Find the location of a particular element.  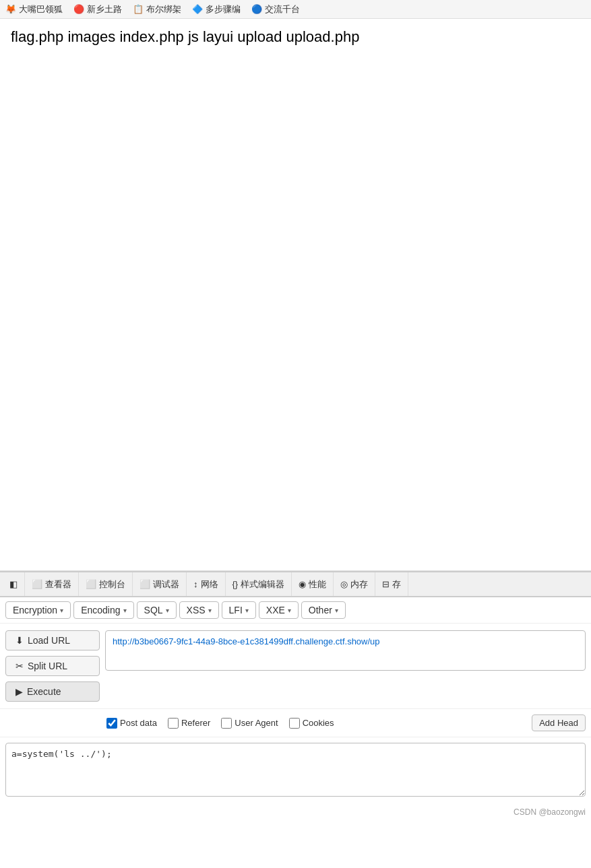

encryption-dropdown: Encryption ▾ is located at coordinates (38, 610).